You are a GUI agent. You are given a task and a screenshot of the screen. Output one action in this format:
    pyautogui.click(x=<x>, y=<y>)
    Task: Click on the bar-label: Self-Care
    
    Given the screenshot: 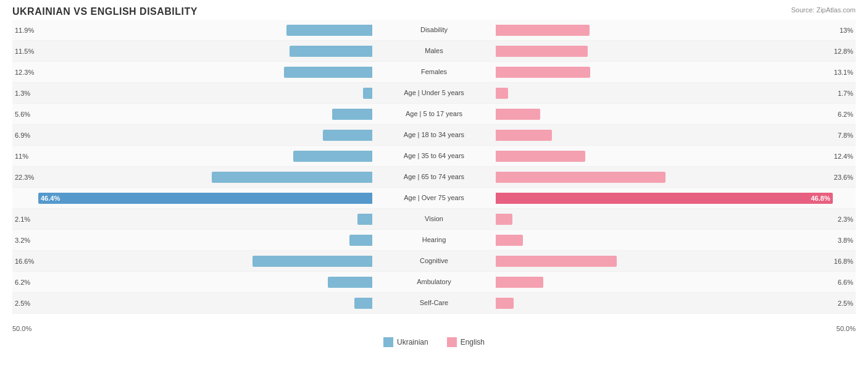 What is the action you would take?
    pyautogui.click(x=434, y=303)
    